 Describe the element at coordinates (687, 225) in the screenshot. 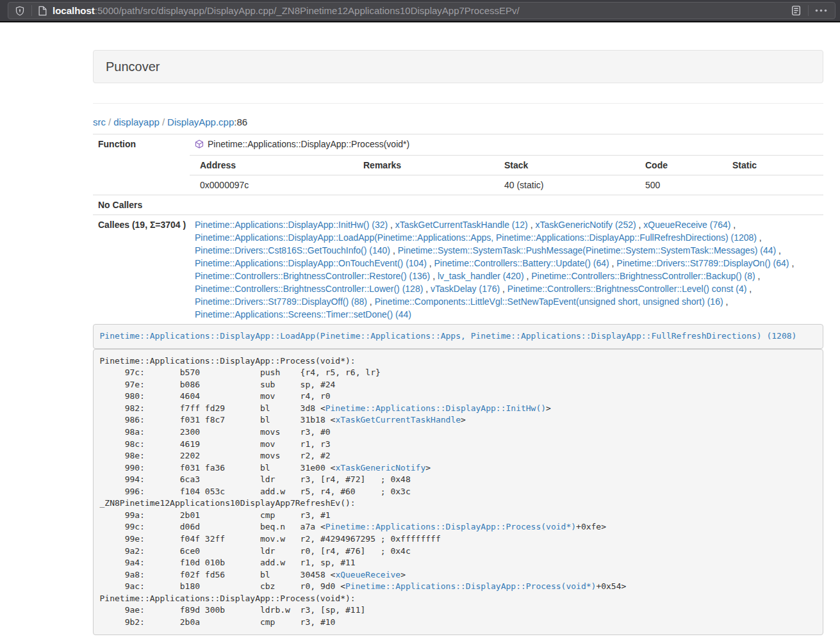

I see `callee-link: xQueueReceive (764)` at that location.